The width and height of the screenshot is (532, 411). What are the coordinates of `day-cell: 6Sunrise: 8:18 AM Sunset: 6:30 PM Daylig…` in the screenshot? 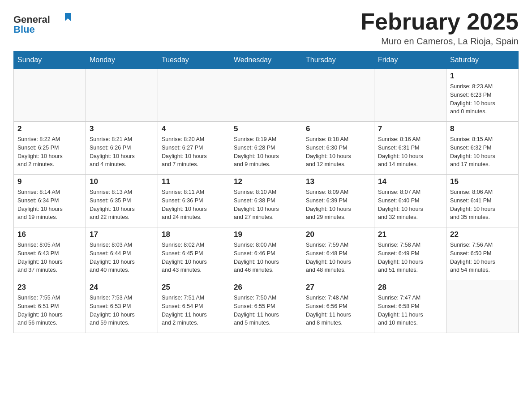 It's located at (339, 148).